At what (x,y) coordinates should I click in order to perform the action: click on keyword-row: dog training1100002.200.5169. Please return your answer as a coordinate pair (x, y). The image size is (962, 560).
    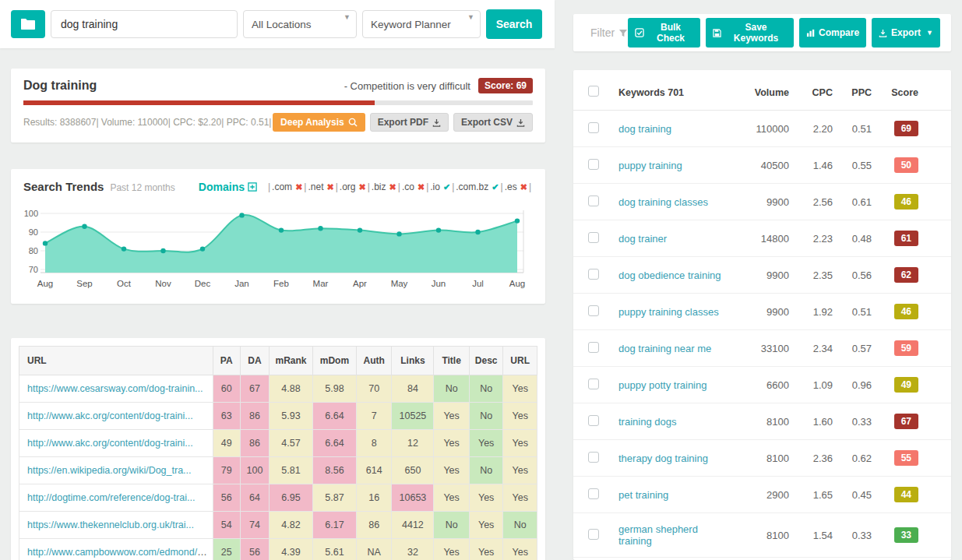
    Looking at the image, I should click on (762, 129).